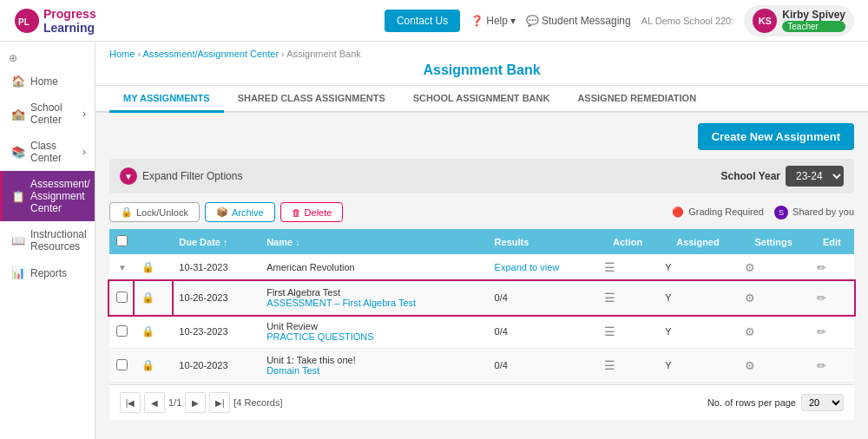 This screenshot has height=439, width=868. Describe the element at coordinates (482, 212) in the screenshot. I see `bulk-actions-bar: 🔒 Lock/Unlock 📦 Archive 🗑 Delete 🔴` at that location.